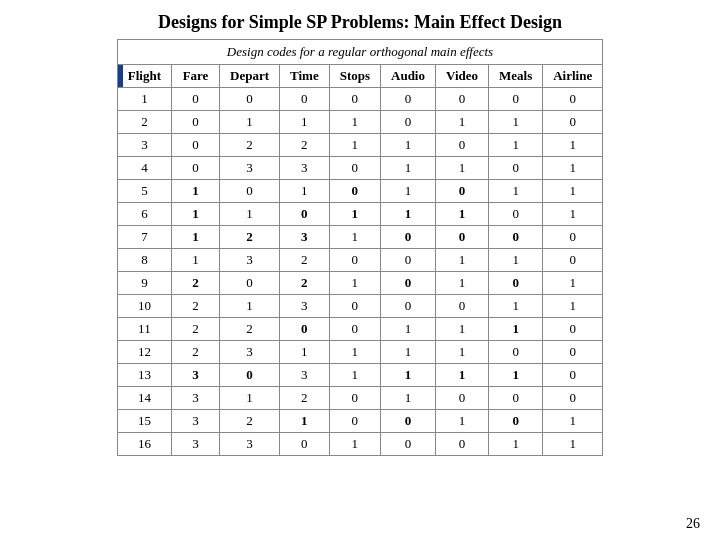 The image size is (720, 540). Describe the element at coordinates (144, 306) in the screenshot. I see `flight-number: 10` at that location.